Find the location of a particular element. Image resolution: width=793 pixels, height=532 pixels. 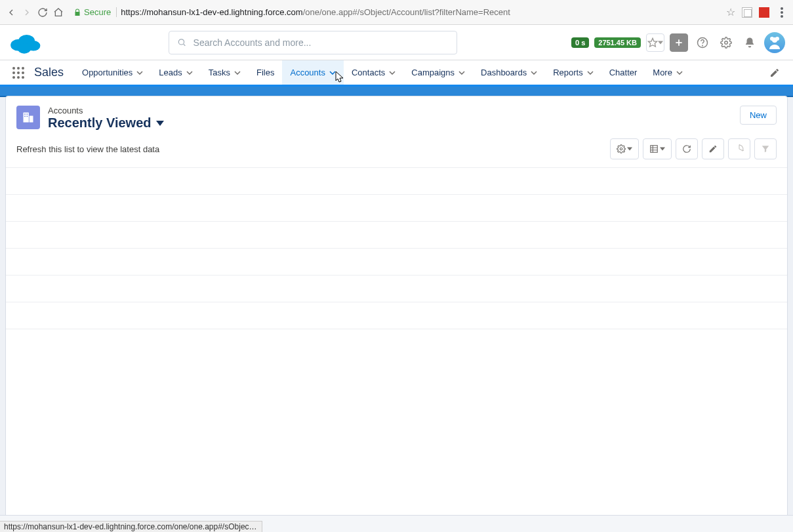

secure-label: Secure is located at coordinates (97, 12).